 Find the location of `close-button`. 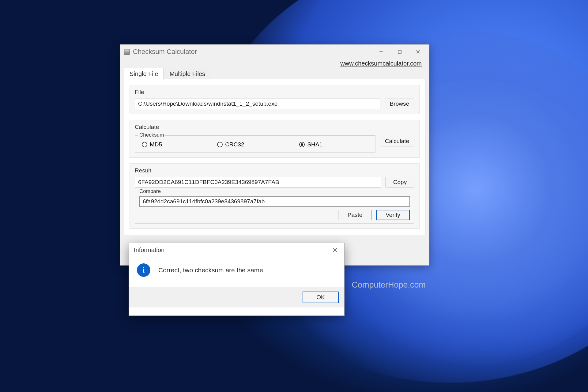

close-button is located at coordinates (418, 52).